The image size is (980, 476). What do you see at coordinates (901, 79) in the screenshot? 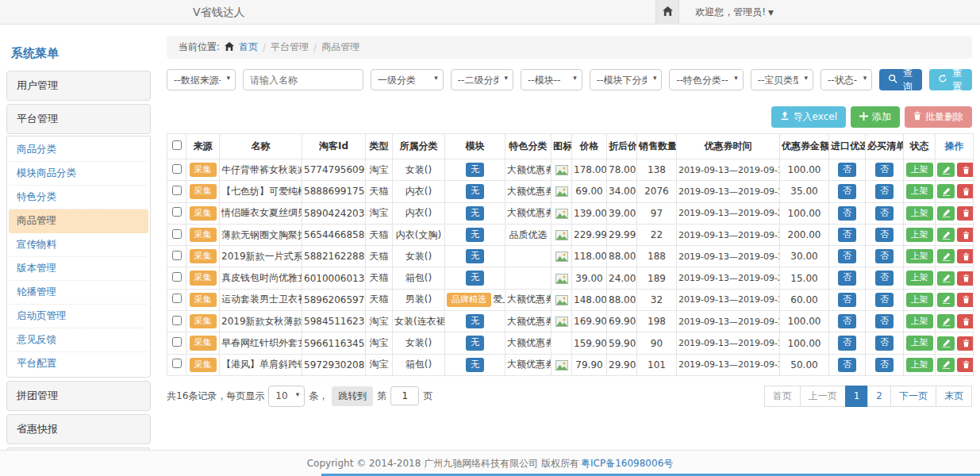
I see `search-button: 查询` at bounding box center [901, 79].